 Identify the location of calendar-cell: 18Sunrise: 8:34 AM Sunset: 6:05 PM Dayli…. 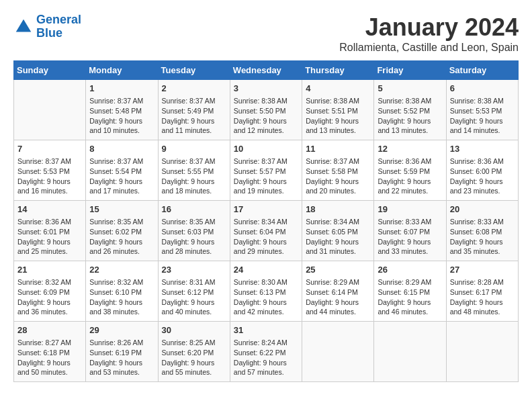
(339, 231).